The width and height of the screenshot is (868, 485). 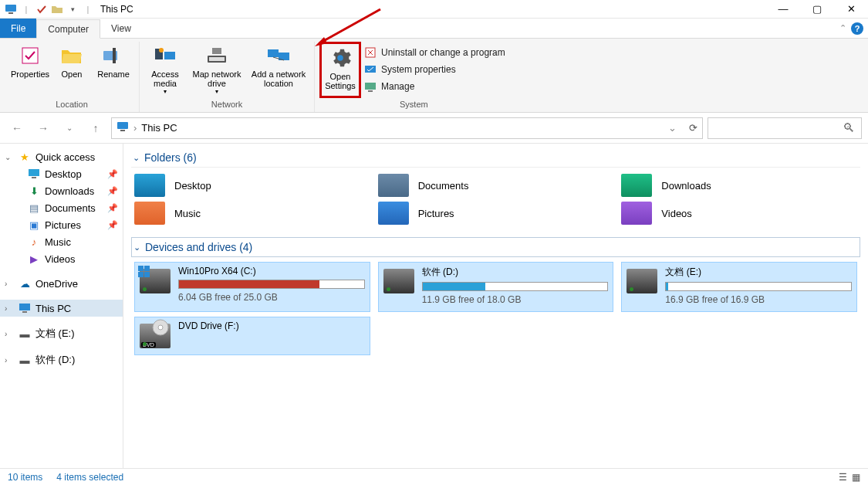 What do you see at coordinates (96, 128) in the screenshot?
I see `up-button: ↑` at bounding box center [96, 128].